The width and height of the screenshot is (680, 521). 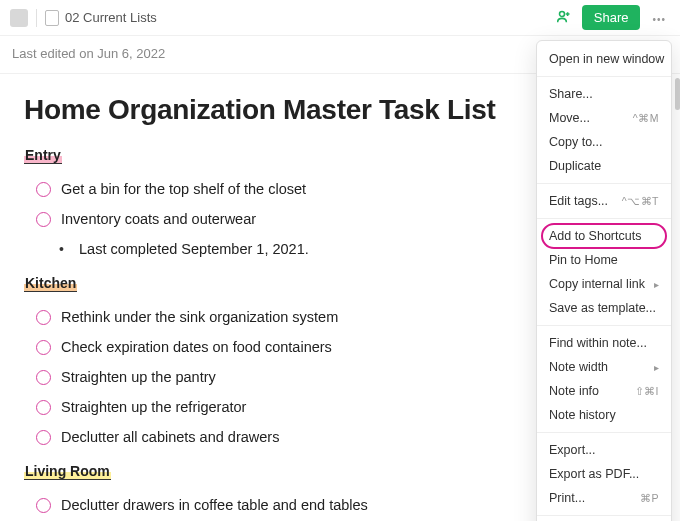 I want to click on menu-item-label: Copy to..., so click(x=604, y=142).